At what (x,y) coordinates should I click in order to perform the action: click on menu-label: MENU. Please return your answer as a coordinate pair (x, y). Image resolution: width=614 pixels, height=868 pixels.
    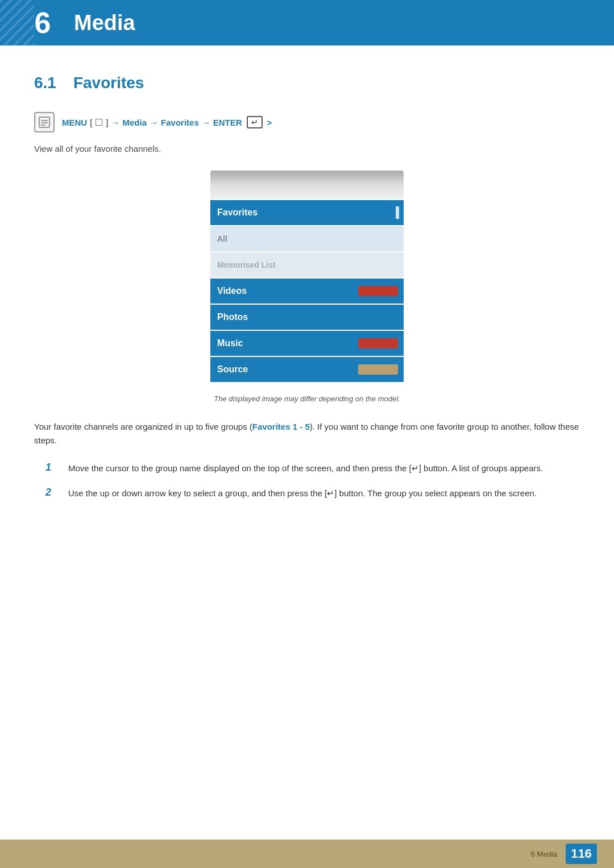
    Looking at the image, I should click on (74, 123).